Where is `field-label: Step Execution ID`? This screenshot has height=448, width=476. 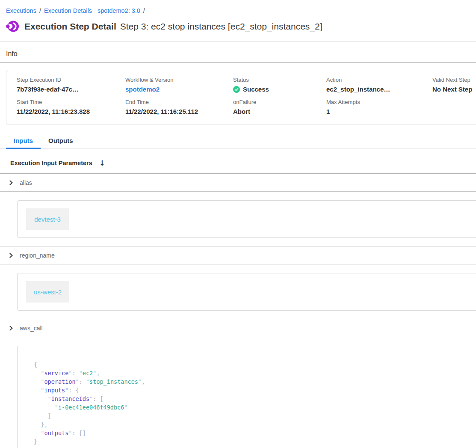 field-label: Step Execution ID is located at coordinates (71, 80).